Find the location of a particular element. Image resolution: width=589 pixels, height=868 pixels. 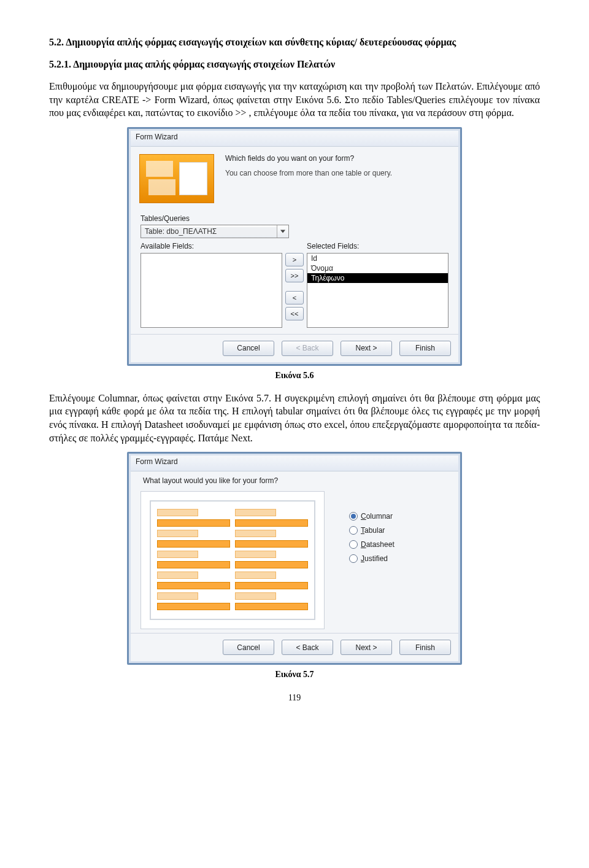

list-item: Id is located at coordinates (378, 258).